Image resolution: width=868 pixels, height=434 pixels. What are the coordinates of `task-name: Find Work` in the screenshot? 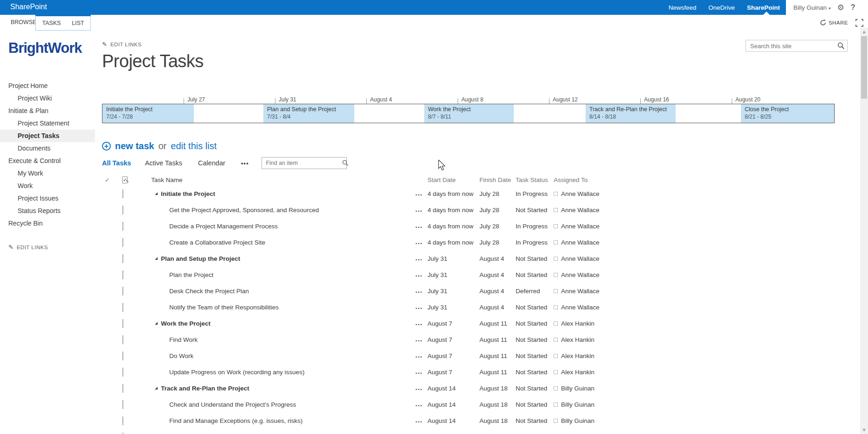 It's located at (174, 340).